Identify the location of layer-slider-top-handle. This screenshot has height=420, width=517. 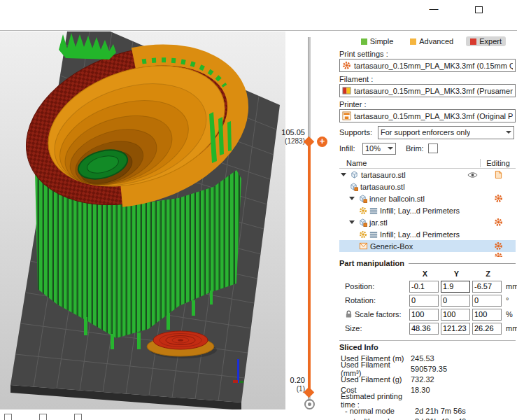
(309, 142).